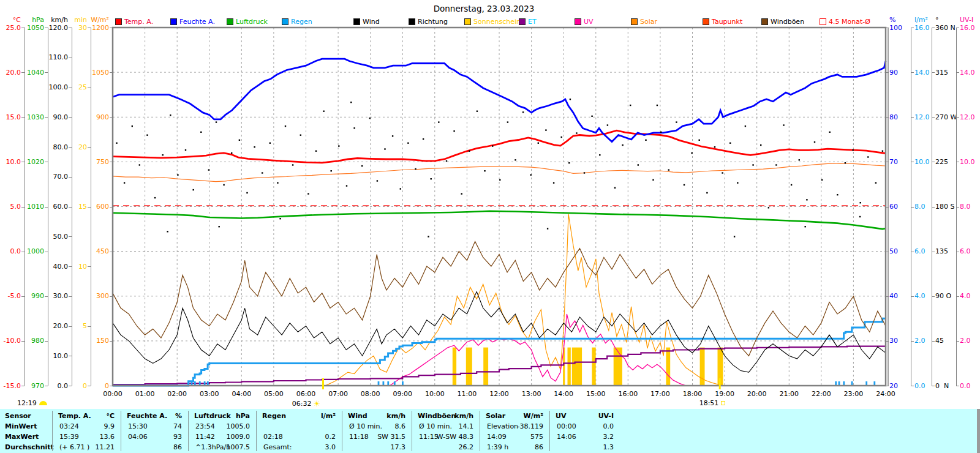  I want to click on table-value: 26.2, so click(442, 447).